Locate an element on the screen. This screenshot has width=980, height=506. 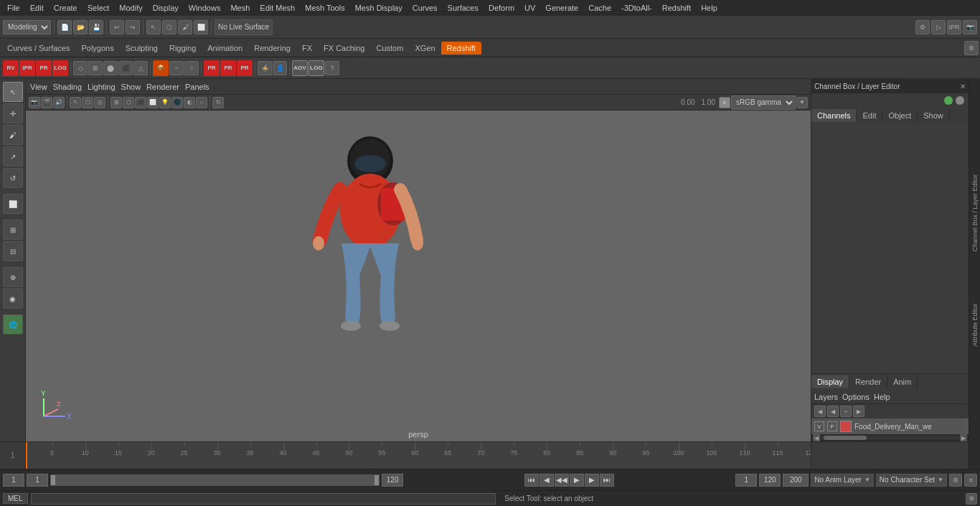
aov-icon: AOV is located at coordinates (300, 68).